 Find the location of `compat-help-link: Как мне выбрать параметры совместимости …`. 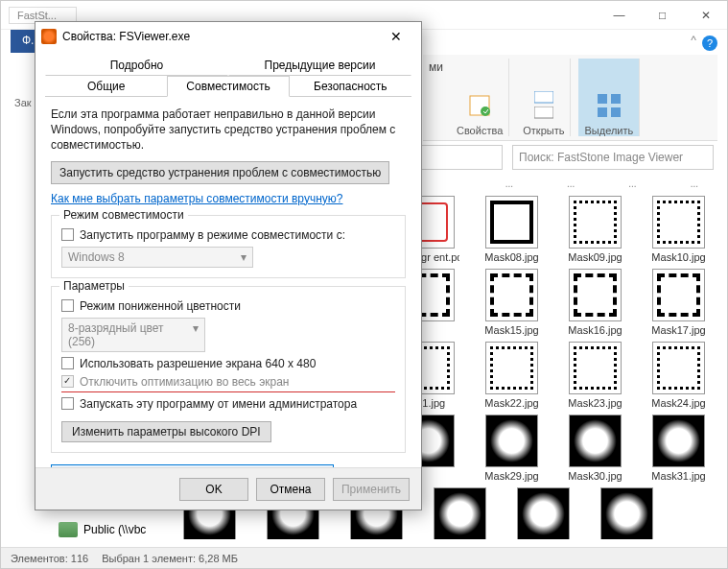

compat-help-link: Как мне выбрать параметры совместимости … is located at coordinates (197, 199).